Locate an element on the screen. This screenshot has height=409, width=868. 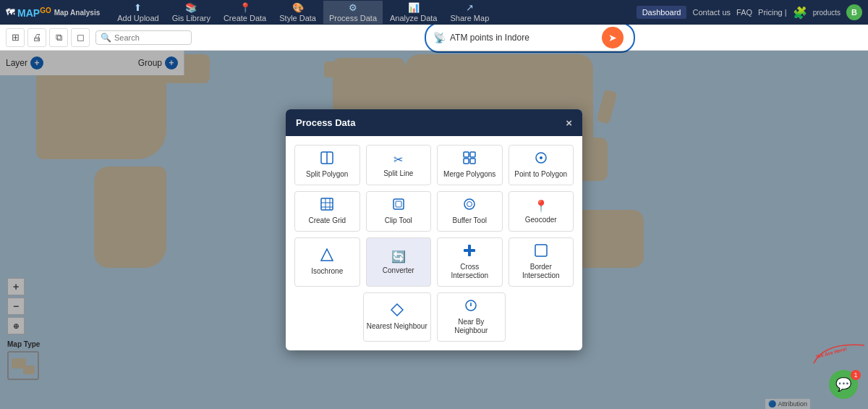
contact-btn: Contact us is located at coordinates (712, 12).